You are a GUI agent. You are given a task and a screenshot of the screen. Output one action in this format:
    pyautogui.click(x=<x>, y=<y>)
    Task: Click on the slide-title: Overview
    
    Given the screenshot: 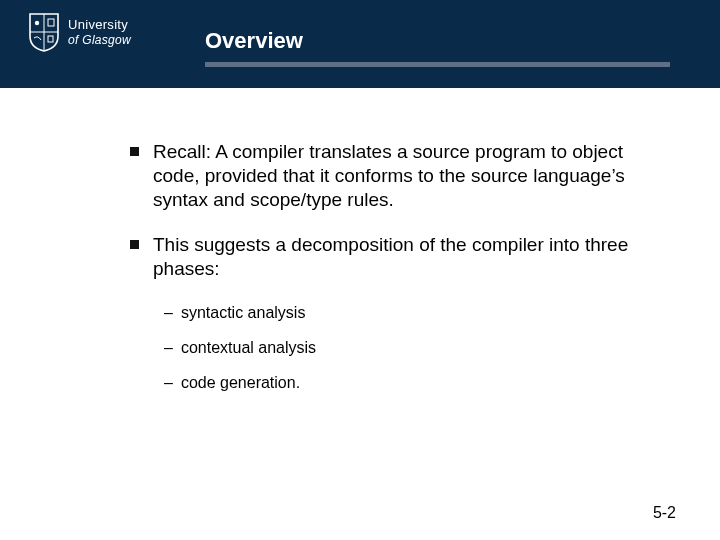 What is the action you would take?
    pyautogui.click(x=442, y=44)
    